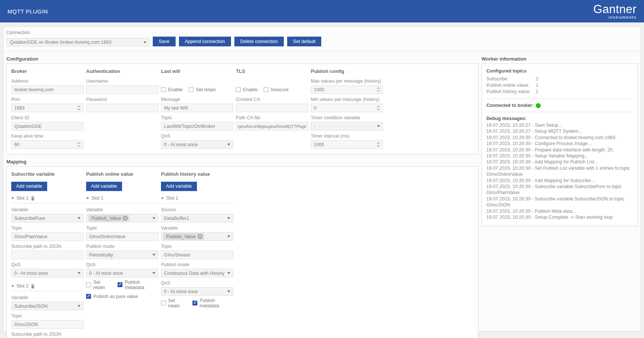  I want to click on username-input, so click(122, 90).